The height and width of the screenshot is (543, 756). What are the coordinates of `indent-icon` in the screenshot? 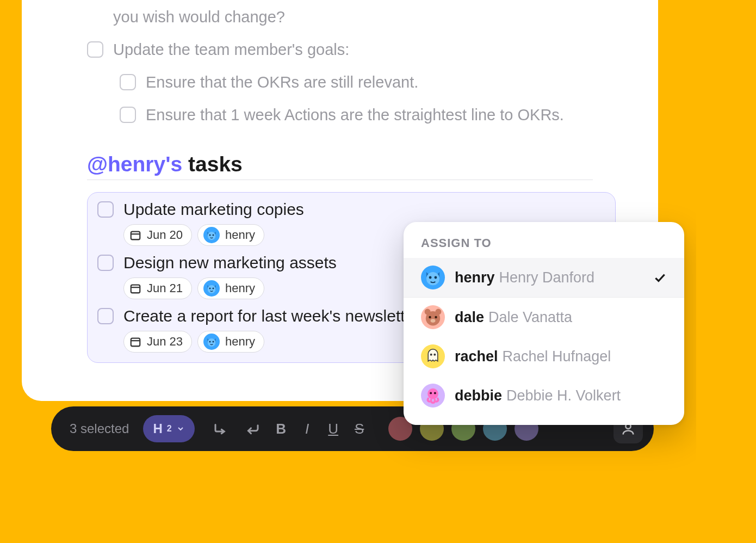 It's located at (221, 429).